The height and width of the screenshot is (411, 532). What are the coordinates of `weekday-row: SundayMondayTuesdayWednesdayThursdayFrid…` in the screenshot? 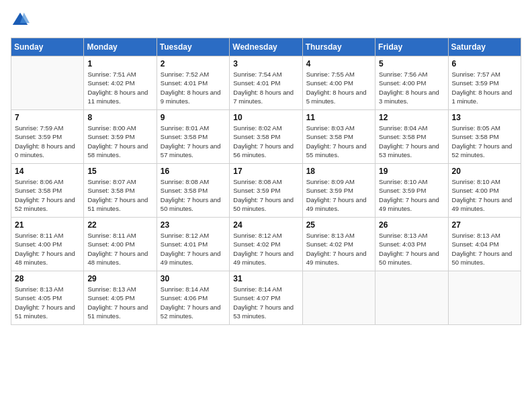 It's located at (266, 47).